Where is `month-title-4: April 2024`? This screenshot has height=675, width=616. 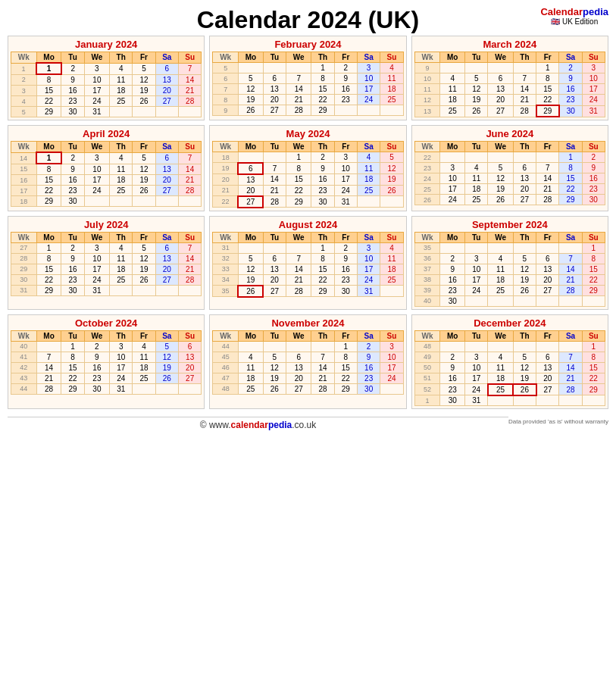
month-title-4: April 2024 is located at coordinates (106, 133).